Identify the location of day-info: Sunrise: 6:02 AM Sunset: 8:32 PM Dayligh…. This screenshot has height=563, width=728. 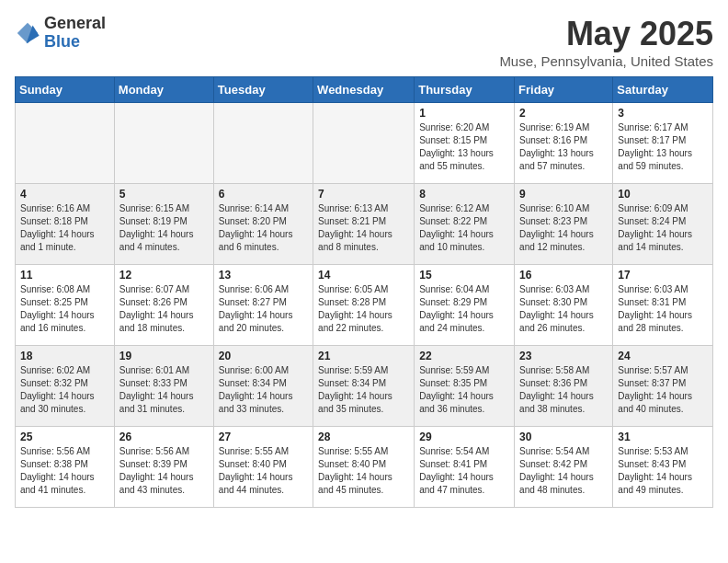
(64, 390).